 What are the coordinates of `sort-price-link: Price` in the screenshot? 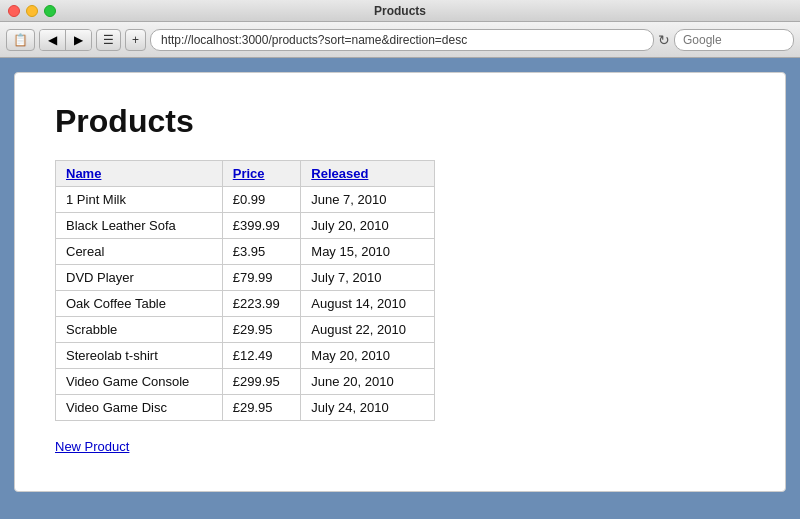 It's located at (249, 174).